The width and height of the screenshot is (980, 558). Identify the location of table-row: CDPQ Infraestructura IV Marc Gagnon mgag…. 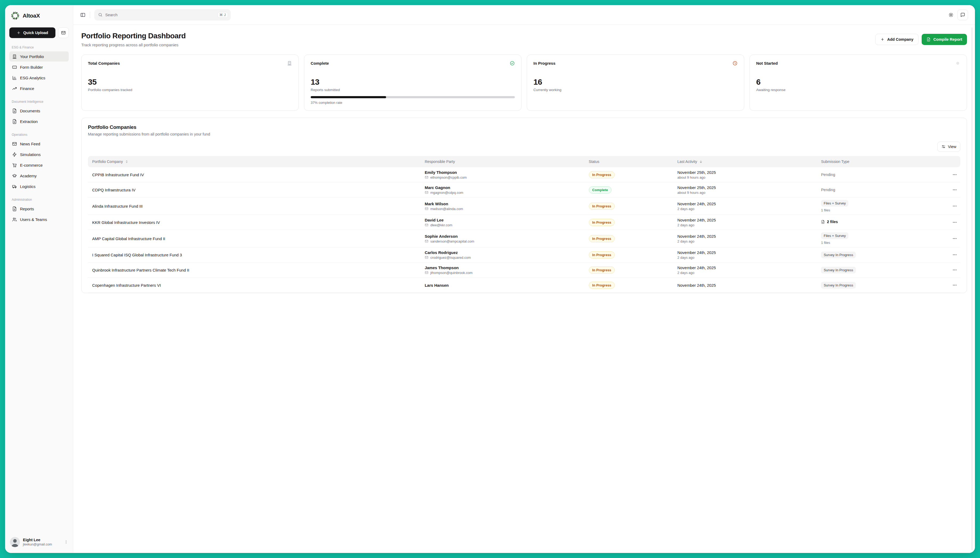
(289, 190).